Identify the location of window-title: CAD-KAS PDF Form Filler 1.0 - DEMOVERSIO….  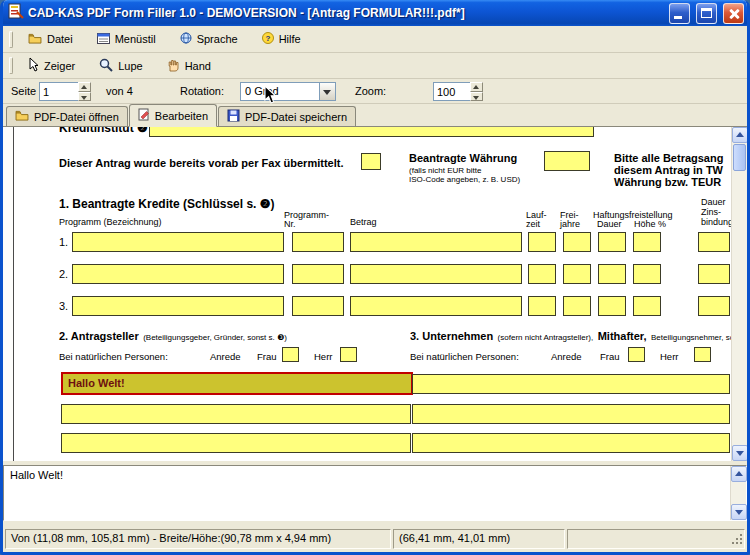
(346, 13).